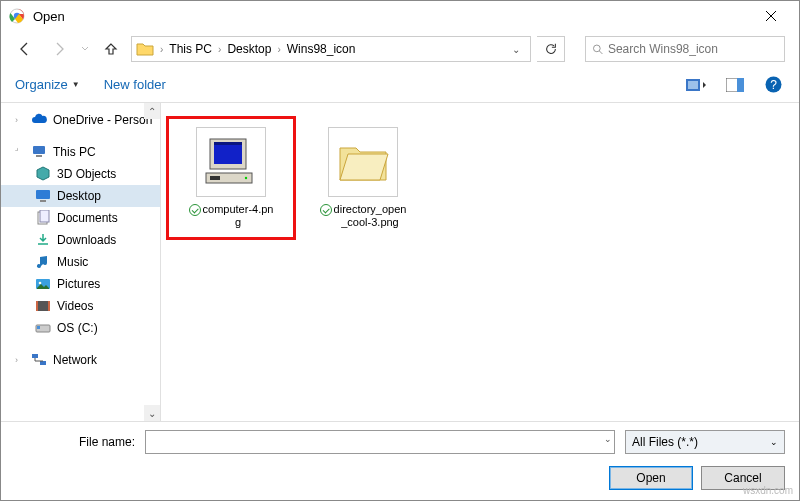  What do you see at coordinates (665, 442) in the screenshot?
I see `filter-label: All Files (*.*)` at bounding box center [665, 442].